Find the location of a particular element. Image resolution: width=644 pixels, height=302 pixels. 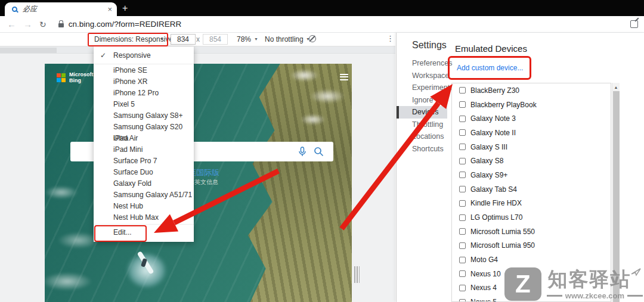

device-checkbox-row: Galaxy Note II is located at coordinates (531, 133).